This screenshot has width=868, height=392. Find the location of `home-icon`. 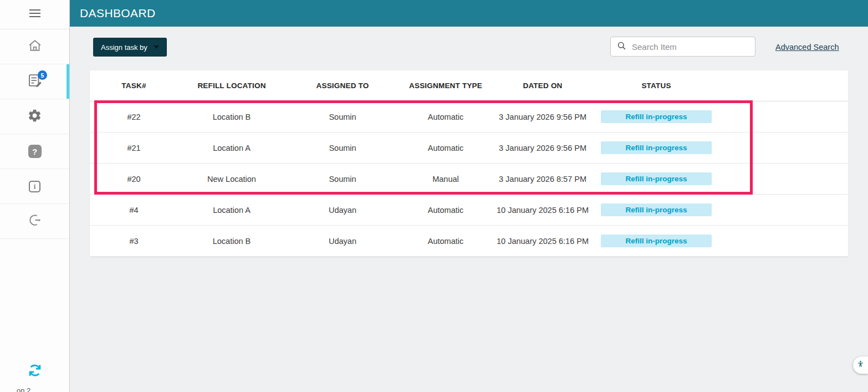

home-icon is located at coordinates (35, 47).